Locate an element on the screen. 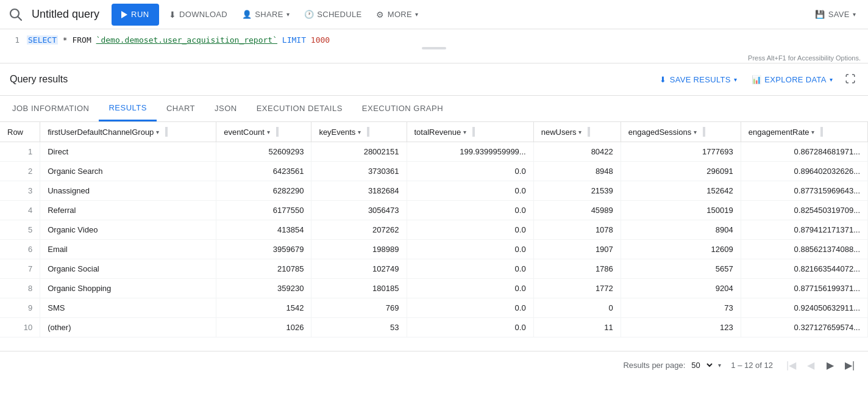 The width and height of the screenshot is (868, 418). share-button: SHARE ▾ is located at coordinates (266, 15).